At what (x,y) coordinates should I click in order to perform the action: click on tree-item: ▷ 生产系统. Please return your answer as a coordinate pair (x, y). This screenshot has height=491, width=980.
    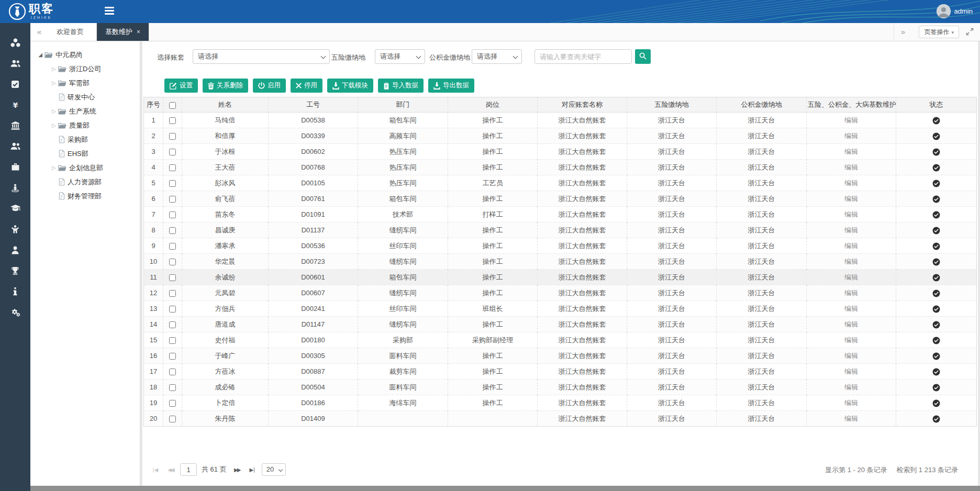
    Looking at the image, I should click on (85, 111).